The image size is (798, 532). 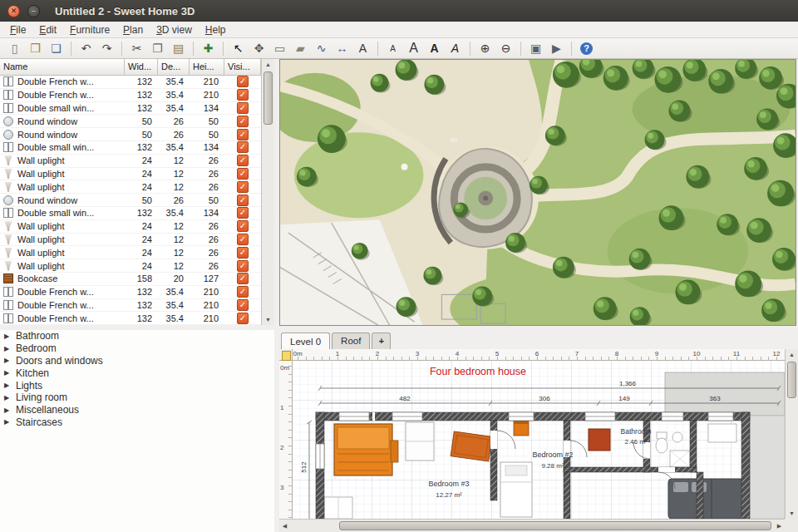 I want to click on menu-3d-view: 3D view, so click(x=175, y=30).